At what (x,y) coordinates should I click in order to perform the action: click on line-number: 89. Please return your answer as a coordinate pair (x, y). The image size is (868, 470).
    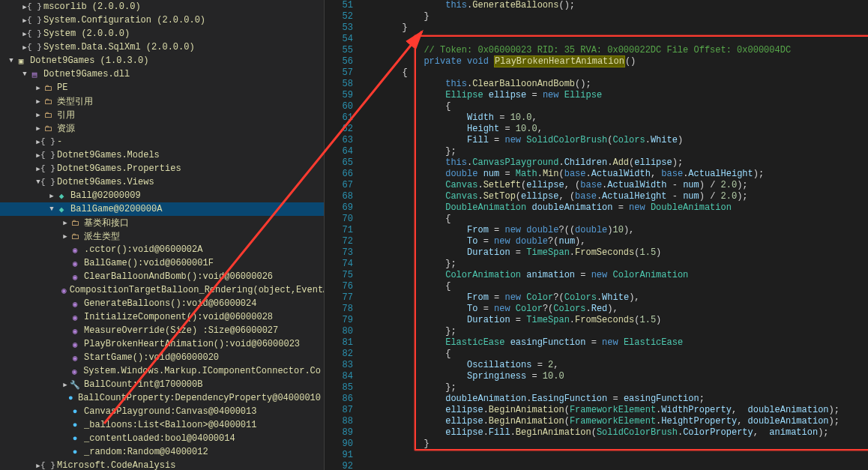
    Looking at the image, I should click on (339, 433).